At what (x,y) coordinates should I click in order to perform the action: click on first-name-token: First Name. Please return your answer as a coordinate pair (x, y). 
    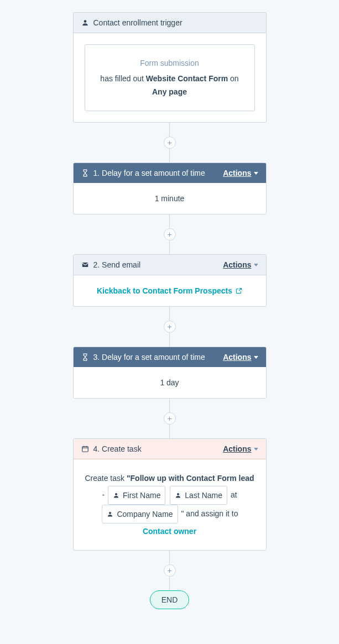
    Looking at the image, I should click on (137, 495).